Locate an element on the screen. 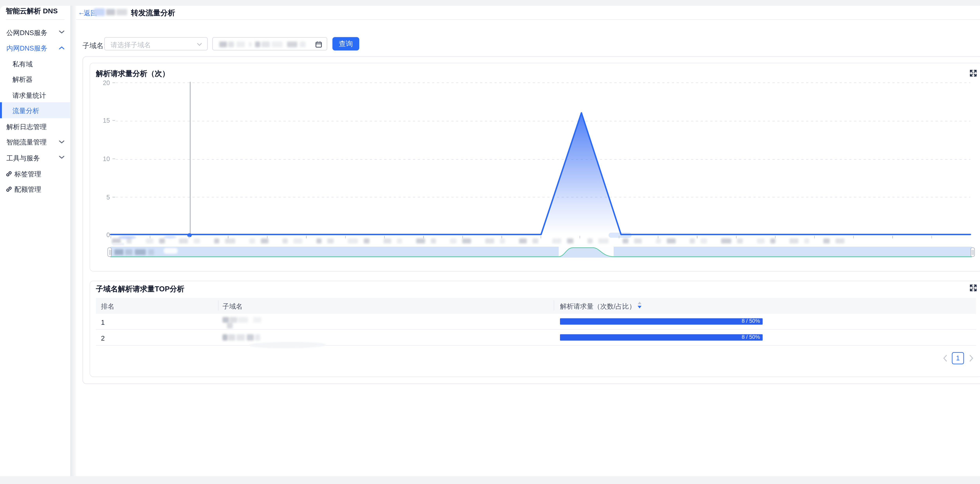 The height and width of the screenshot is (484, 980). sidebar-item-resolution-logs: 解析日志管理 is located at coordinates (27, 127).